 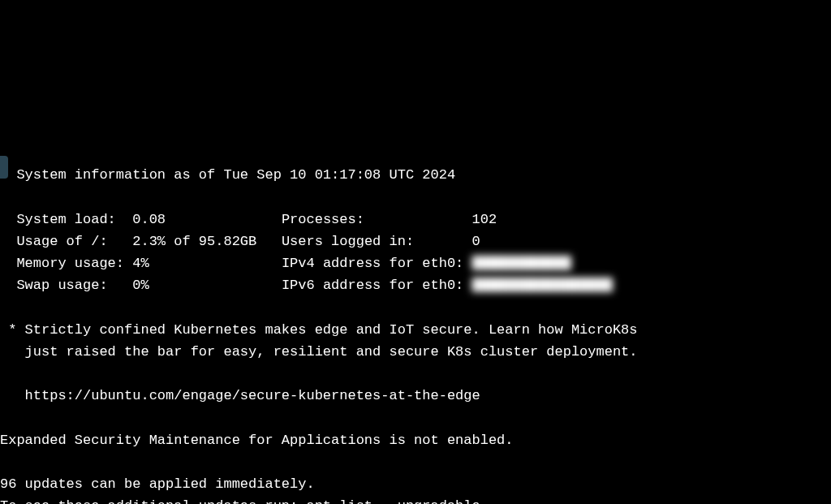 I want to click on updates-count: 96 updates can be applied immediately., so click(x=157, y=484).